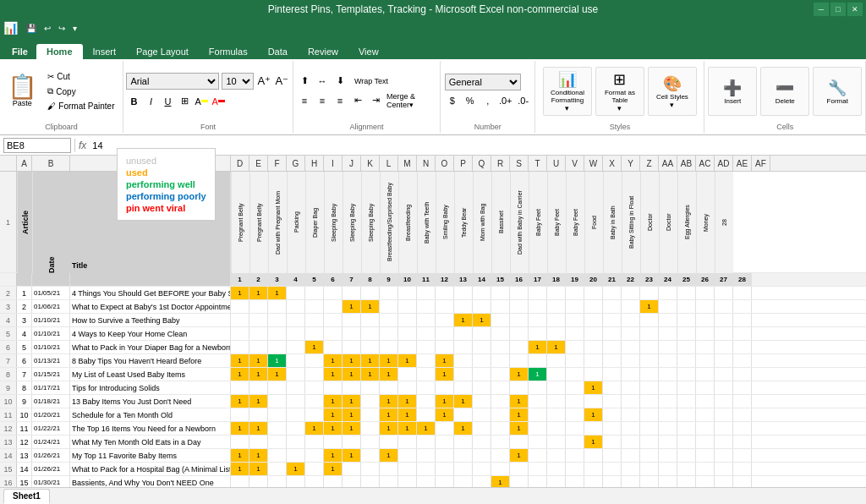 This screenshot has width=866, height=504. What do you see at coordinates (173, 81) in the screenshot?
I see `font-name-select: Arial` at bounding box center [173, 81].